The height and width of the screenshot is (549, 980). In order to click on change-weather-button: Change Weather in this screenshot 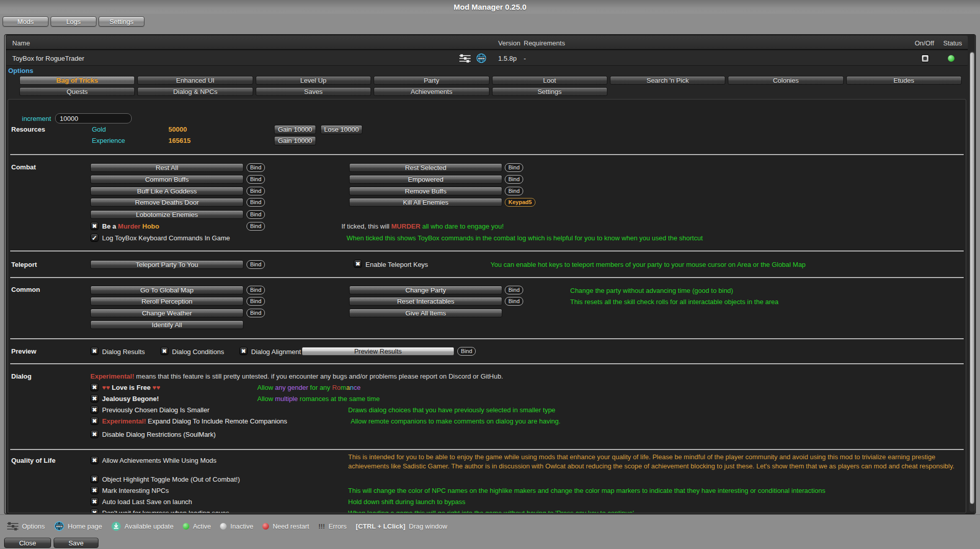, I will do `click(167, 313)`.